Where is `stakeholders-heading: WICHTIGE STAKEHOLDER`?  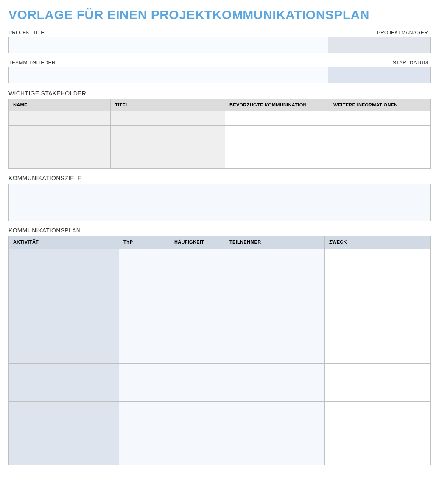
stakeholders-heading: WICHTIGE STAKEHOLDER is located at coordinates (220, 93).